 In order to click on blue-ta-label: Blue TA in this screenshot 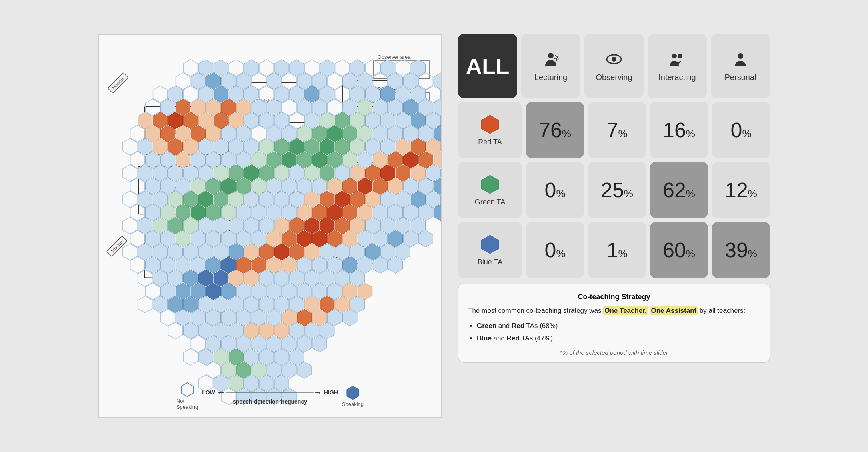, I will do `click(490, 262)`.